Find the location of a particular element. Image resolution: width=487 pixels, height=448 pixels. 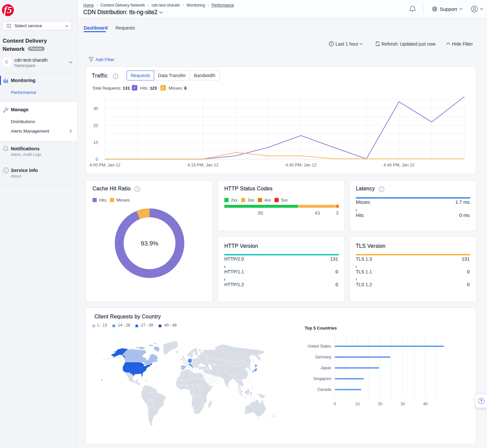

svg-text: United States is located at coordinates (319, 346).